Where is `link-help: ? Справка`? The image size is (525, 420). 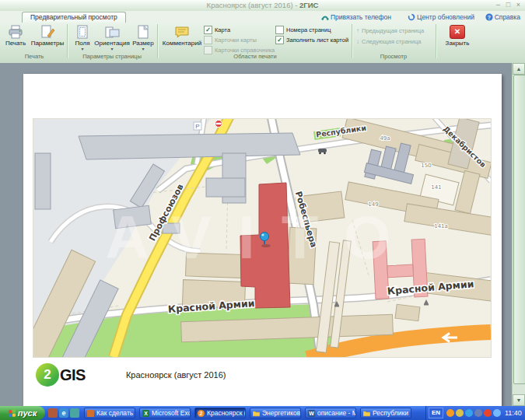
link-help: ? Справка is located at coordinates (502, 17).